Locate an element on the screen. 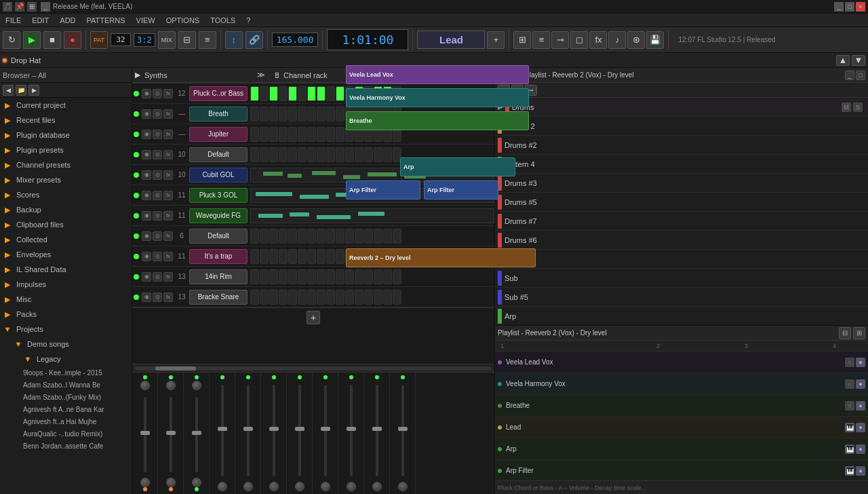  stop-button: ■ is located at coordinates (52, 40).